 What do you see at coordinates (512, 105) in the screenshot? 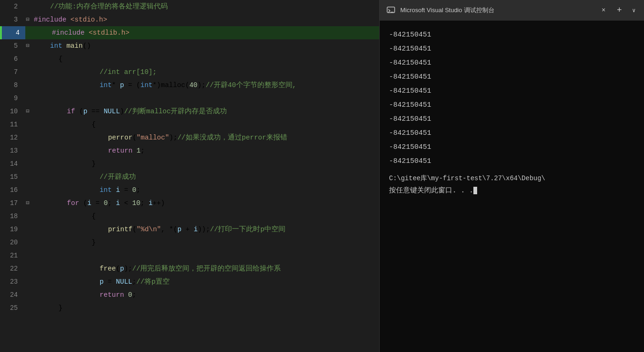
I see `output-line-6: -842150451` at bounding box center [512, 105].